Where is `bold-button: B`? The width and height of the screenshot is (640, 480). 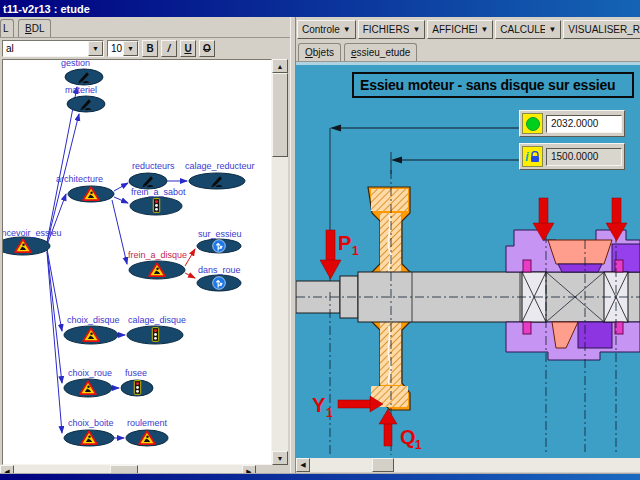
bold-button: B is located at coordinates (150, 48).